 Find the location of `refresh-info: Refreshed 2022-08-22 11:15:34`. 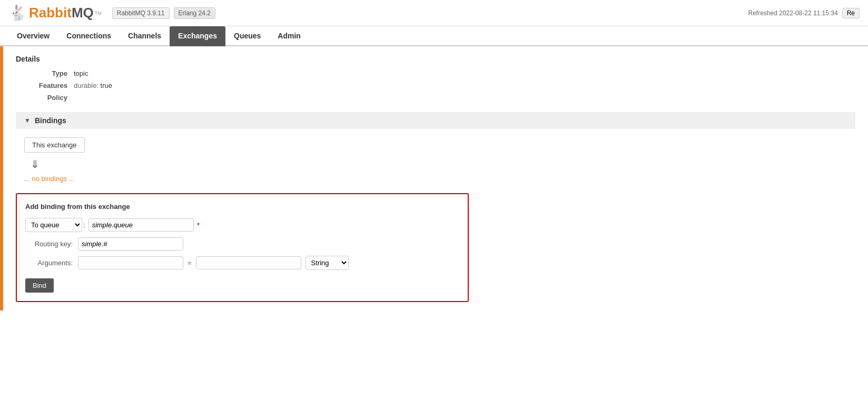

refresh-info: Refreshed 2022-08-22 11:15:34 is located at coordinates (793, 13).